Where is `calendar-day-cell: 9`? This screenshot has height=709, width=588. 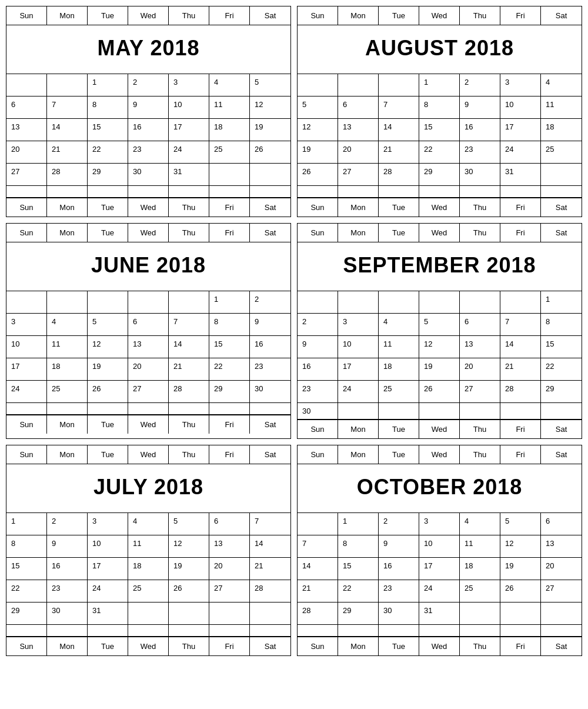
calendar-day-cell: 9 is located at coordinates (148, 108).